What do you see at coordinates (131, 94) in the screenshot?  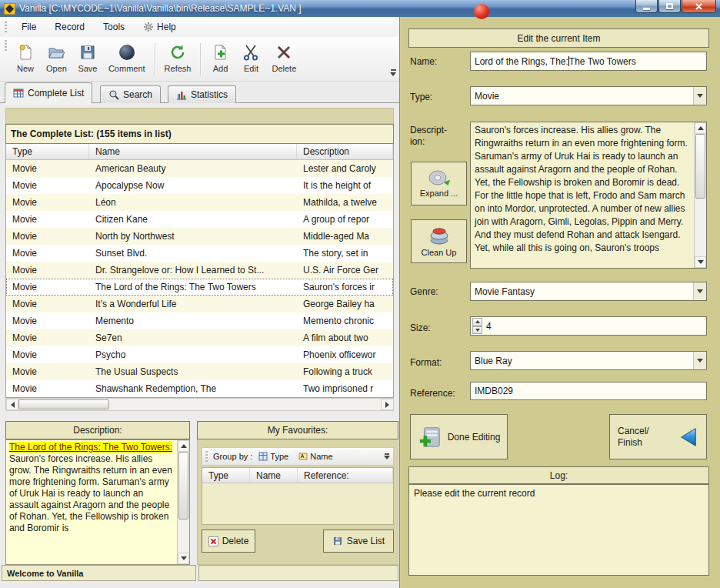 I see `tab-search: Search` at bounding box center [131, 94].